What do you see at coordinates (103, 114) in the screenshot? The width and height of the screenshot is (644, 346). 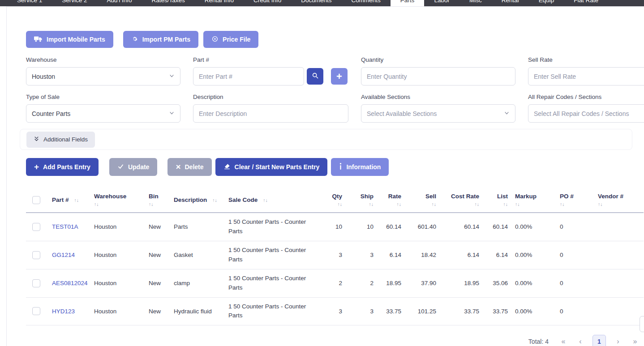 I see `type-of-sale-select: Counter Parts` at bounding box center [103, 114].